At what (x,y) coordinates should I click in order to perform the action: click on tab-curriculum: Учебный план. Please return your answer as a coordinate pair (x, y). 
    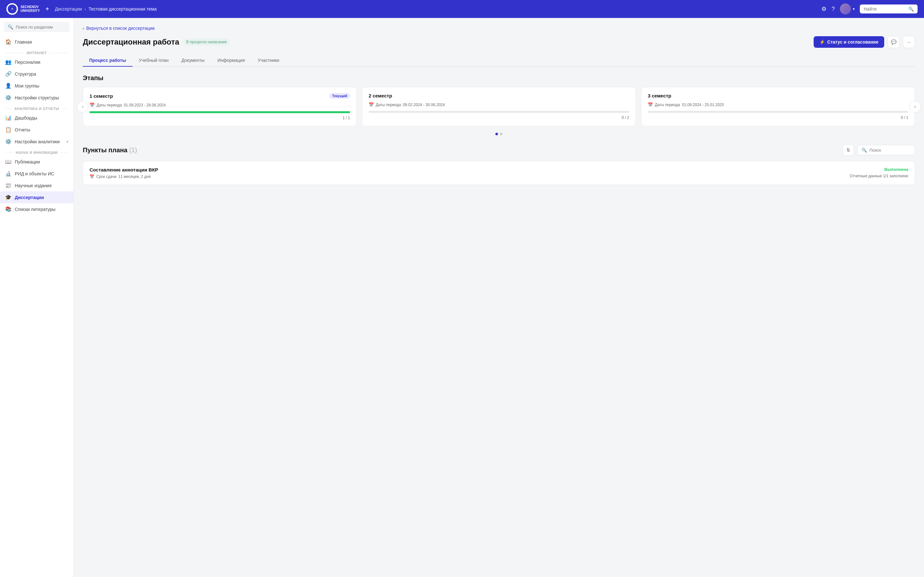
    Looking at the image, I should click on (154, 61).